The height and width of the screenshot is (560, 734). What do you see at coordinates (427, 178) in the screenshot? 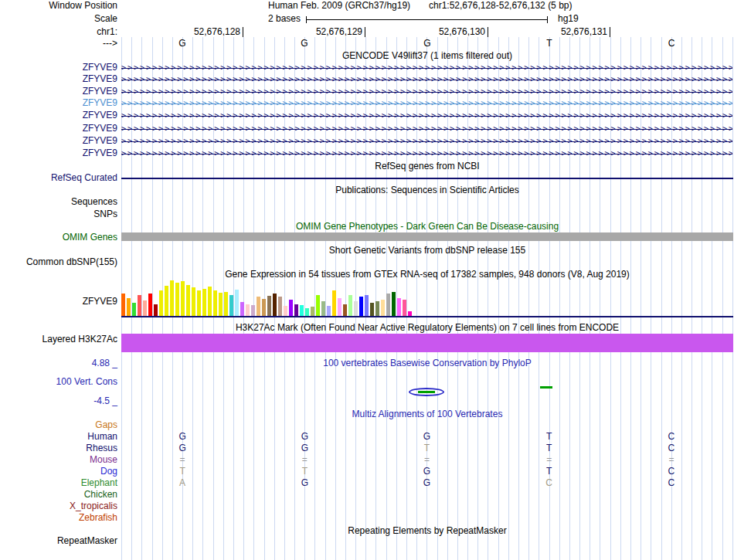
I see `refseq-gene-line` at bounding box center [427, 178].